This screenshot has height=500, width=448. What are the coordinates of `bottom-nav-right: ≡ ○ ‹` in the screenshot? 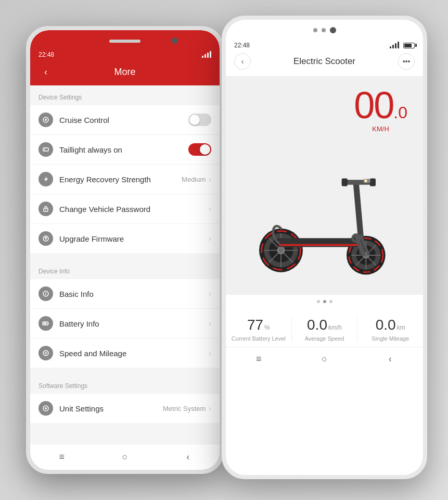 It's located at (325, 360).